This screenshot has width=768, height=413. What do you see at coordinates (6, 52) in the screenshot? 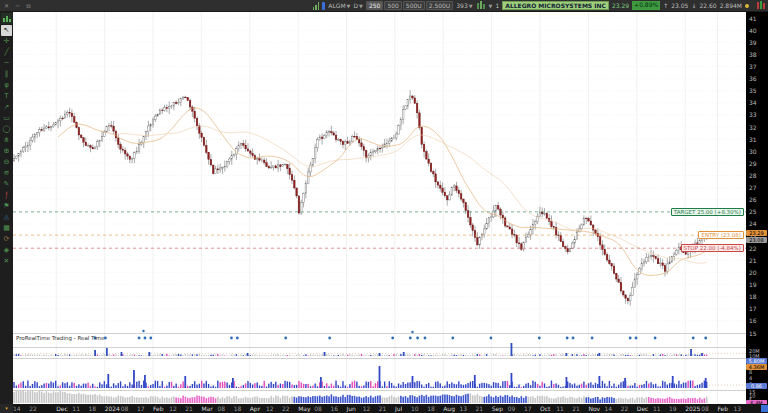
I see `trendline-tool: ╱` at bounding box center [6, 52].